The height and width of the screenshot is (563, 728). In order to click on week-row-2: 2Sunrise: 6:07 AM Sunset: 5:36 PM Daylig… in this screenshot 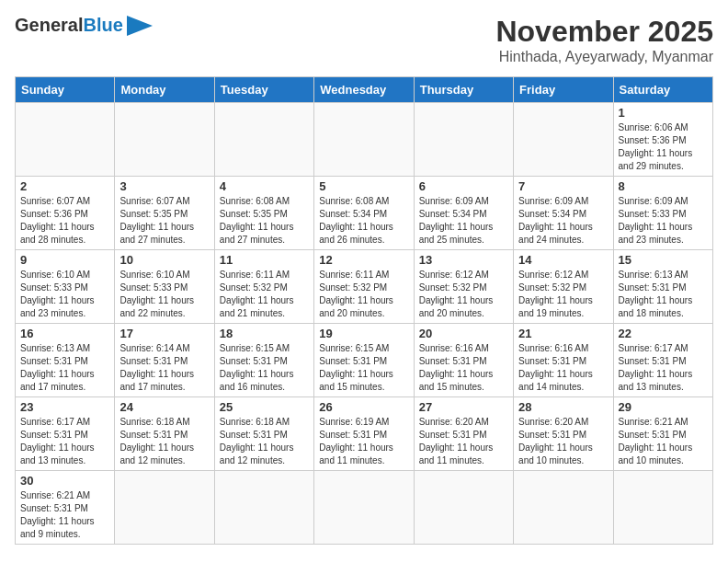, I will do `click(364, 213)`.